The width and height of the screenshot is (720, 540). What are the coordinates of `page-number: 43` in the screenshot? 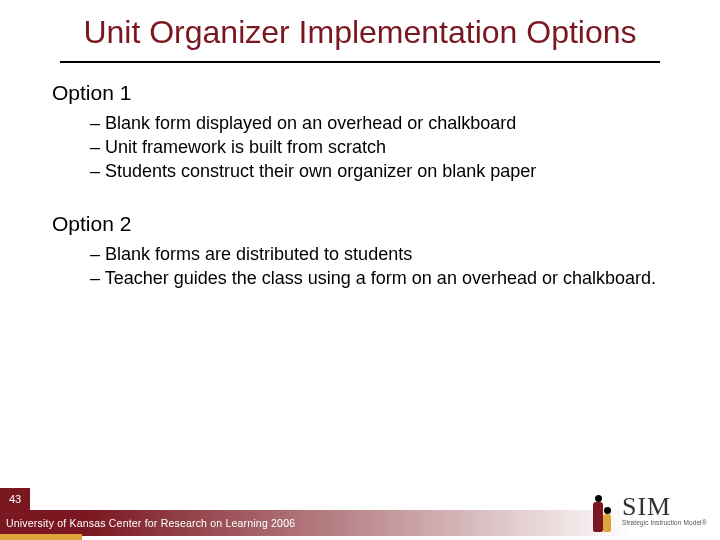 It's located at (15, 499).